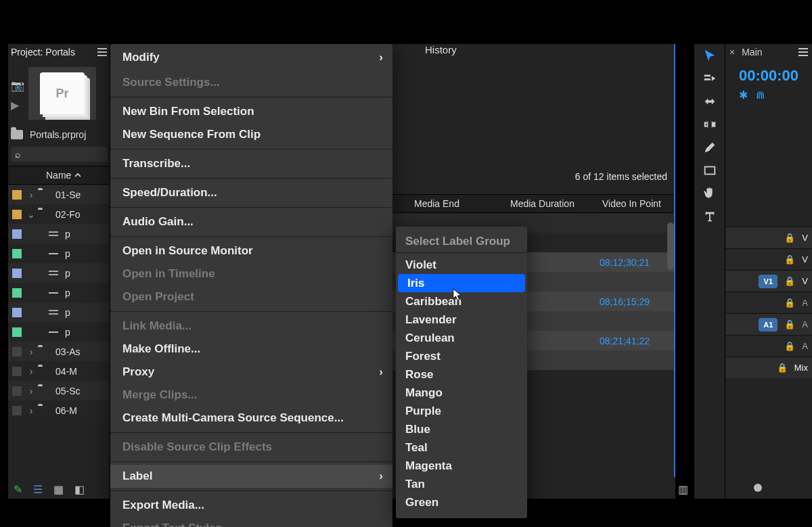 This screenshot has height=527, width=812. Describe the element at coordinates (461, 338) in the screenshot. I see `submenu-item: Cerulean` at that location.